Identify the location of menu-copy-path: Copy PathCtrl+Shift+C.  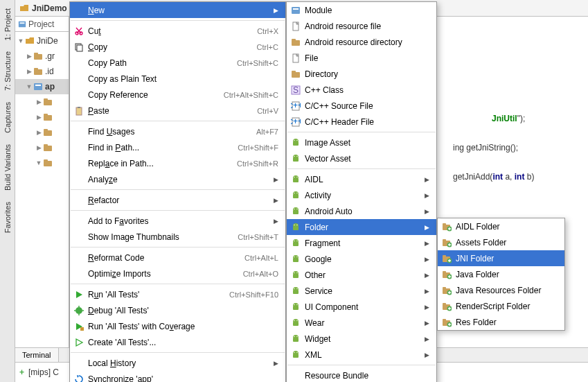
(177, 62).